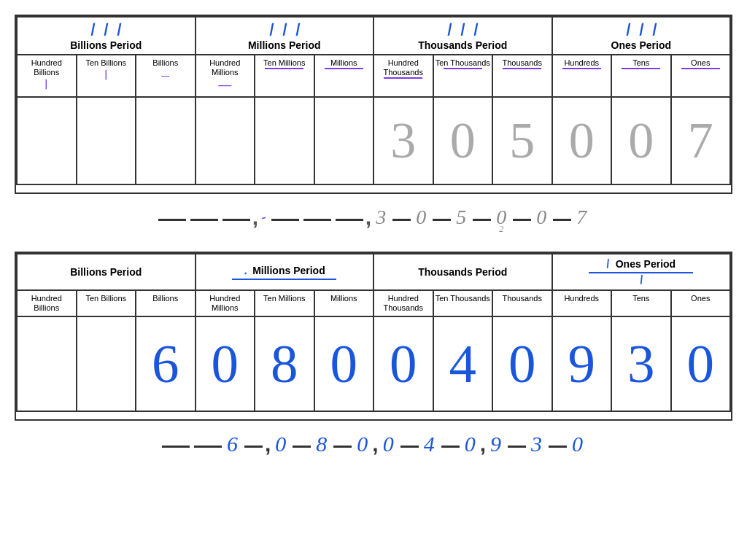  I want to click on digit-ones-2: 0, so click(701, 364).